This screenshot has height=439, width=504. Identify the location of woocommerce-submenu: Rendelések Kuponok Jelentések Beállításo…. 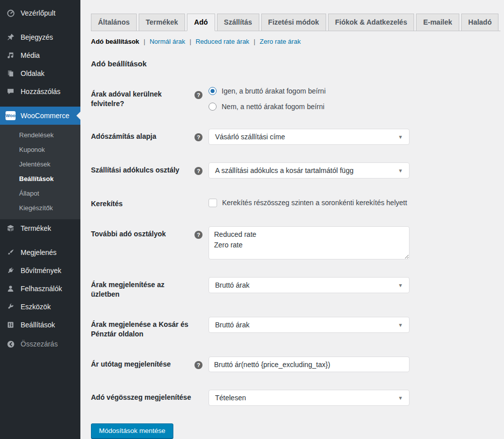
(40, 172).